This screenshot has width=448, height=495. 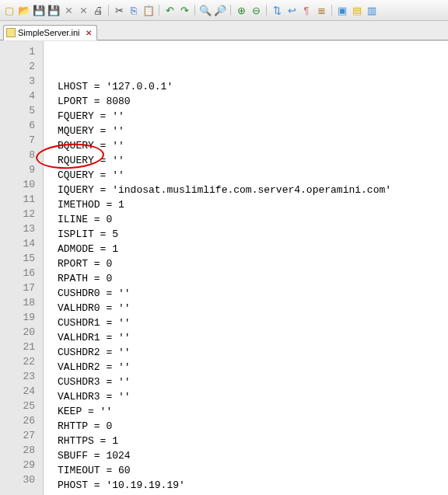 I want to click on code-line: ILINE = 0, so click(x=253, y=219).